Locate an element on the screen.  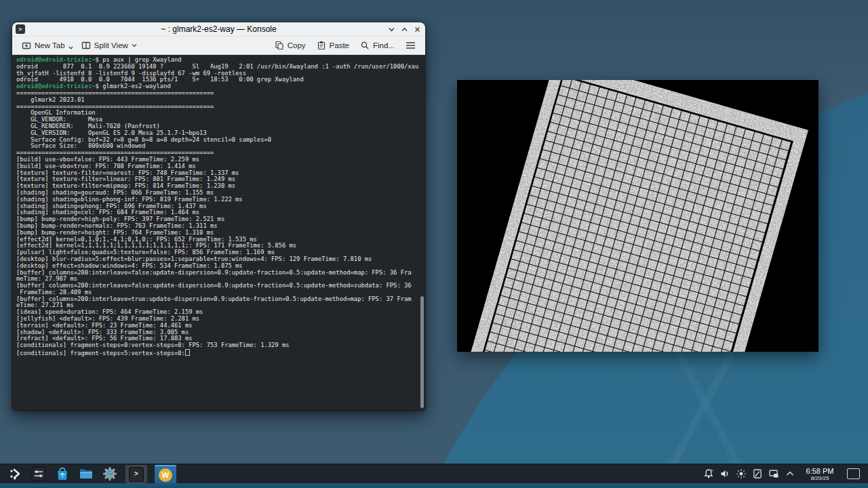
find-button: Find... is located at coordinates (377, 45).